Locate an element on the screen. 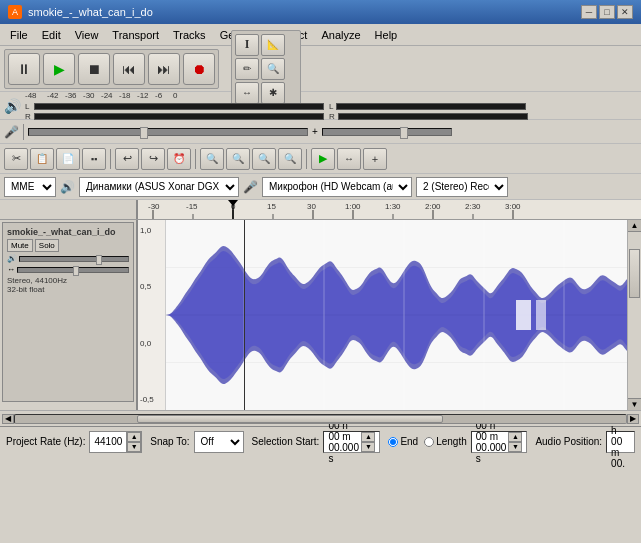 This screenshot has width=641, height=543. project-rate-input: 44100 ▲ ▼ is located at coordinates (116, 442).